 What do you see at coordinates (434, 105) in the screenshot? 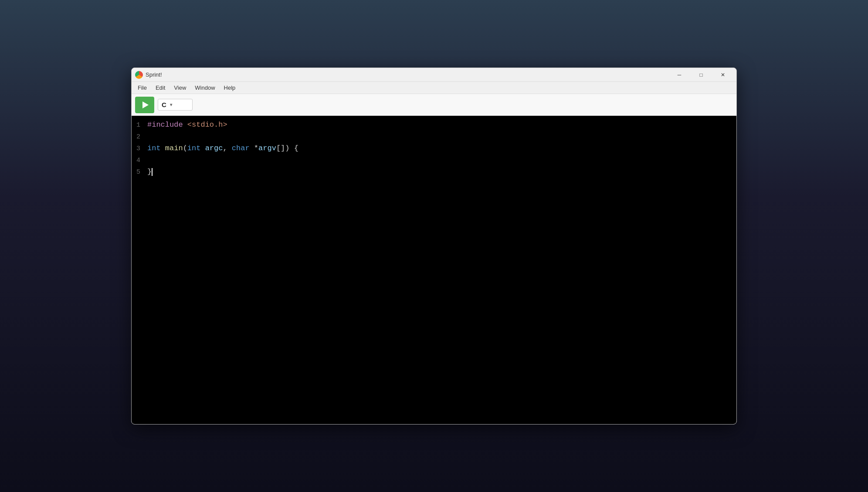
I see `toolbar: C ▾` at bounding box center [434, 105].